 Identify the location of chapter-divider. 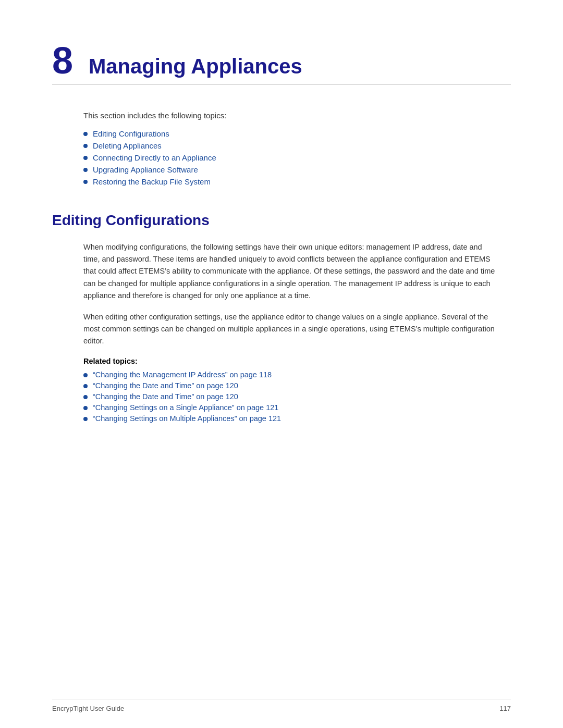
(282, 84).